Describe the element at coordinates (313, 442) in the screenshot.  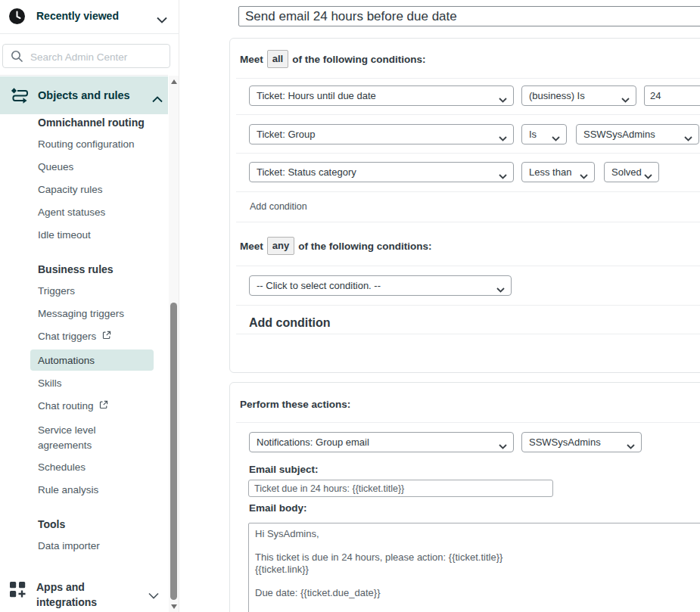
I see `select-value: Notifications: Group email` at that location.